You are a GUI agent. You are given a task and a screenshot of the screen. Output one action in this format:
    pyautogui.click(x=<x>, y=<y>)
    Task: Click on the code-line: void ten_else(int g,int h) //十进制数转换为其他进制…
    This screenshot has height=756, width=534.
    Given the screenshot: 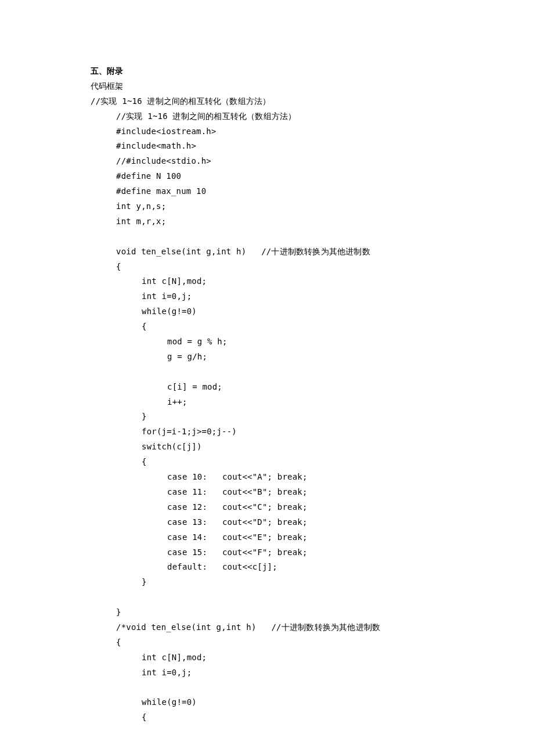 What is the action you would take?
    pyautogui.click(x=284, y=252)
    